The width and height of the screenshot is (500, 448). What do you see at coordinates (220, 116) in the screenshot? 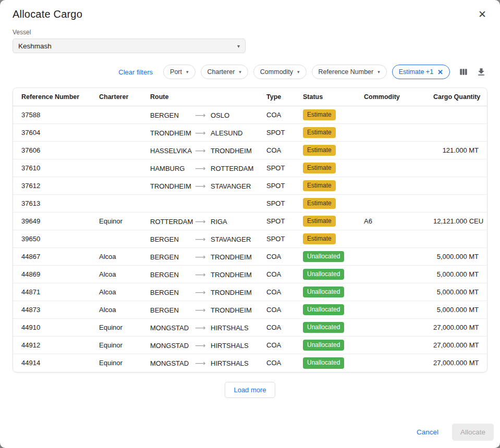
I see `route-destination: OSLO` at bounding box center [220, 116].